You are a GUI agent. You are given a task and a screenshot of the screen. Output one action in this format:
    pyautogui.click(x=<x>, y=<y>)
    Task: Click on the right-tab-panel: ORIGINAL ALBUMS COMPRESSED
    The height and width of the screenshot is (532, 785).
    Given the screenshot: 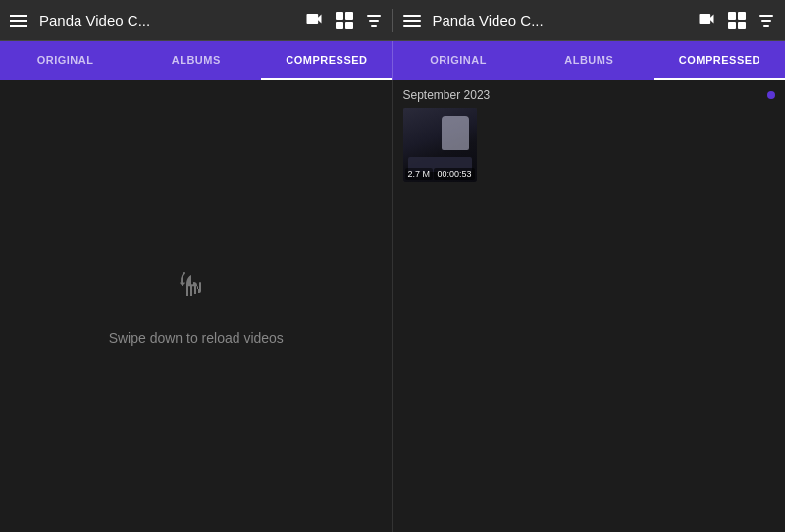 What is the action you would take?
    pyautogui.click(x=590, y=61)
    